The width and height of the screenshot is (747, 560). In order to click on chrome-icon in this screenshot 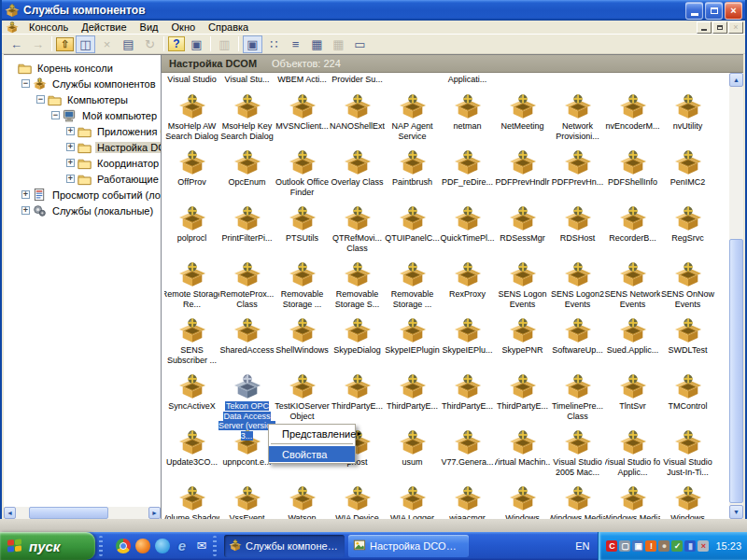, I will do `click(123, 546)`.